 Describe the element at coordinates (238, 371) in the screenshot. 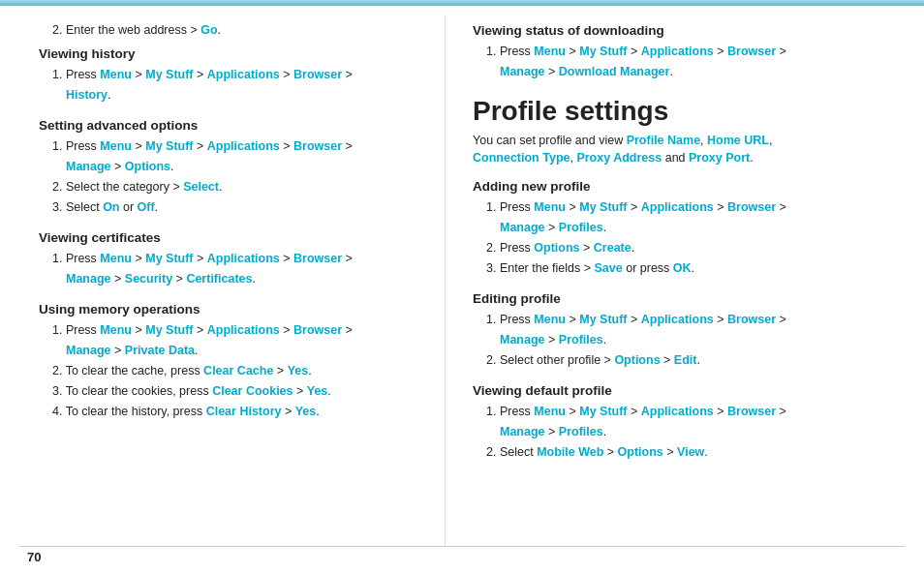

I see `clear-cache-link: Clear Cache` at that location.